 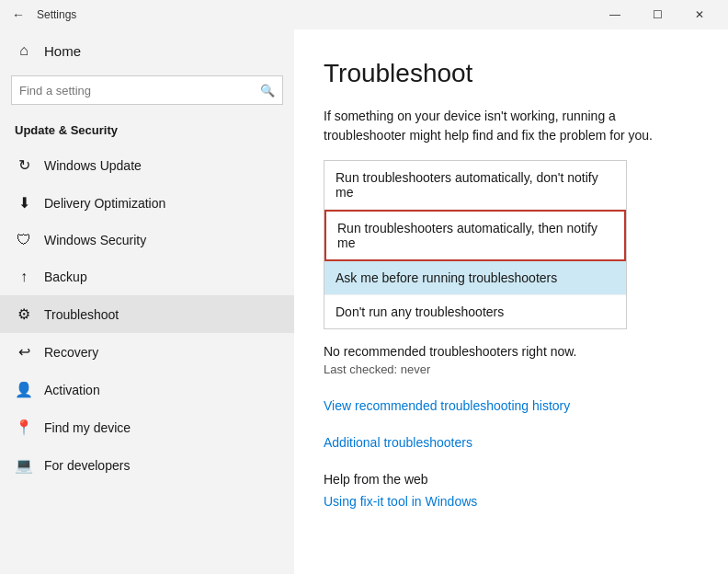 What do you see at coordinates (24, 202) in the screenshot?
I see `delivery-optimization-icon: ⬇` at bounding box center [24, 202].